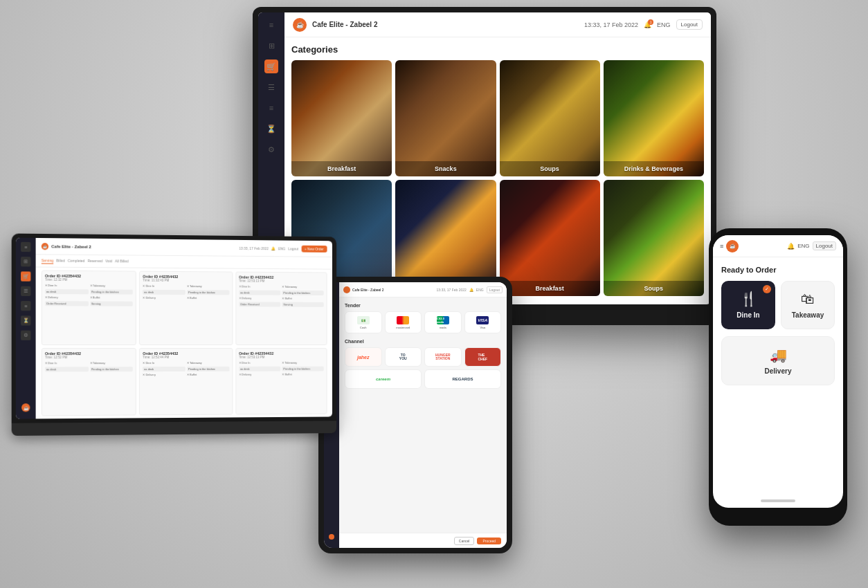 The width and height of the screenshot is (868, 588). Describe the element at coordinates (363, 357) in the screenshot. I see `channel-jahez: jahez` at that location.